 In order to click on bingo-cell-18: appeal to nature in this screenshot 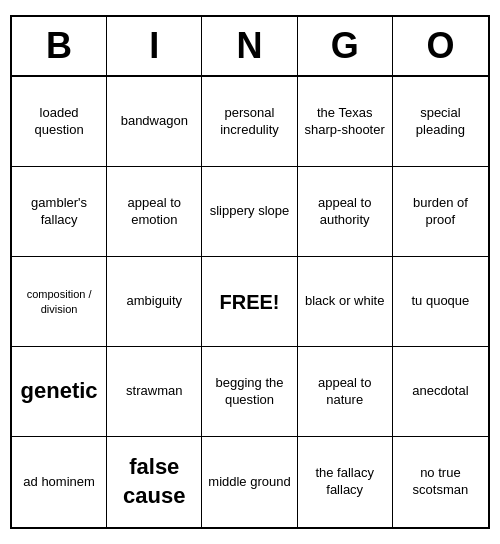, I will do `click(346, 392)`.